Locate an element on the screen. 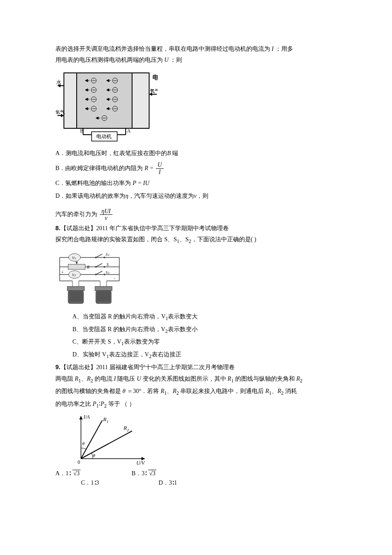 The image size is (392, 555). var-R: R is located at coordinates (147, 168).